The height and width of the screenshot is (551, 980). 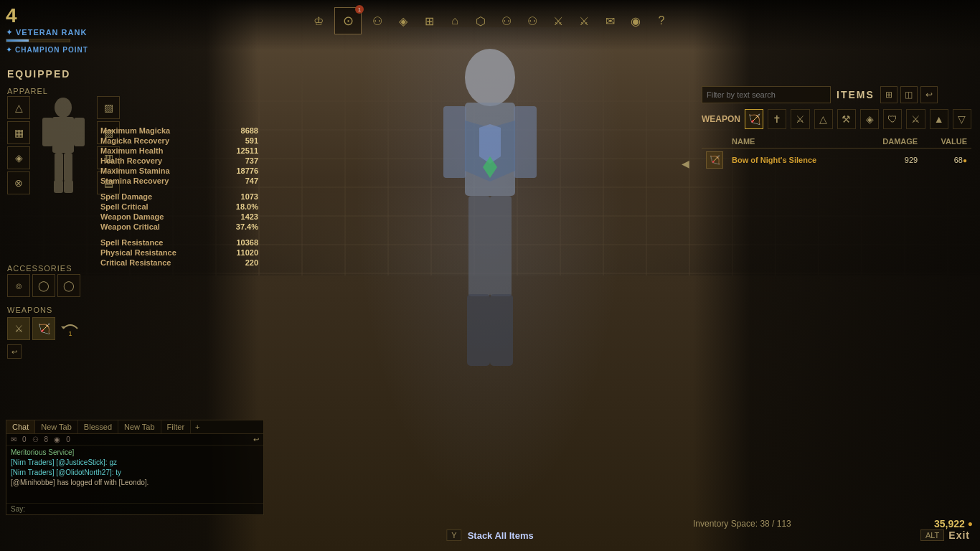 What do you see at coordinates (44, 286) in the screenshot?
I see `slot-ring1: ◯` at bounding box center [44, 286].